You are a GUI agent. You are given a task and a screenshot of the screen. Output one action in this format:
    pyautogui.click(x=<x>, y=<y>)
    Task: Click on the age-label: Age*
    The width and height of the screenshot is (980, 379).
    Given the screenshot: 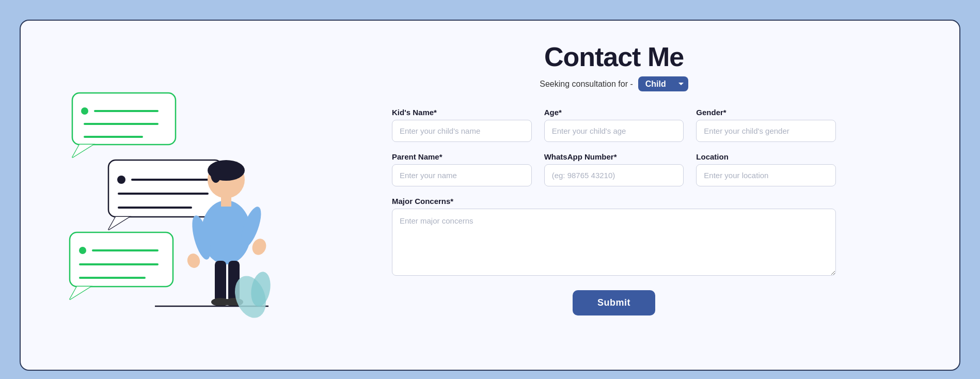 What is the action you would take?
    pyautogui.click(x=614, y=113)
    